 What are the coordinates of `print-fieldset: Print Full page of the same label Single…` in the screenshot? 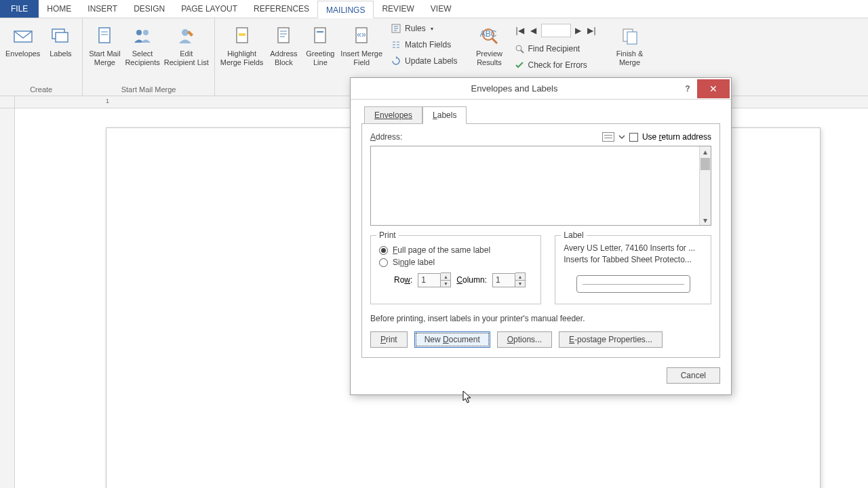 It's located at (456, 270).